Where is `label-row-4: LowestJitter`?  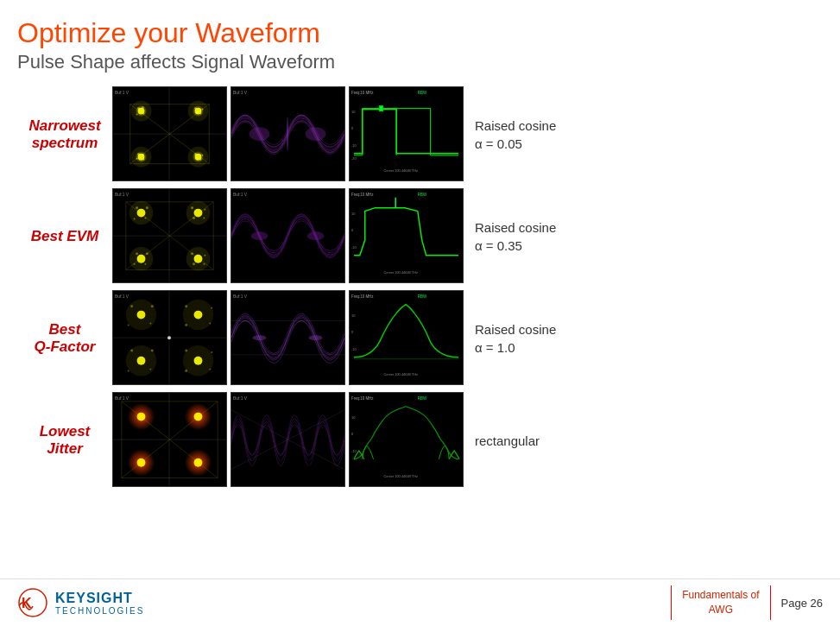
label-row-4: LowestJitter is located at coordinates (65, 440).